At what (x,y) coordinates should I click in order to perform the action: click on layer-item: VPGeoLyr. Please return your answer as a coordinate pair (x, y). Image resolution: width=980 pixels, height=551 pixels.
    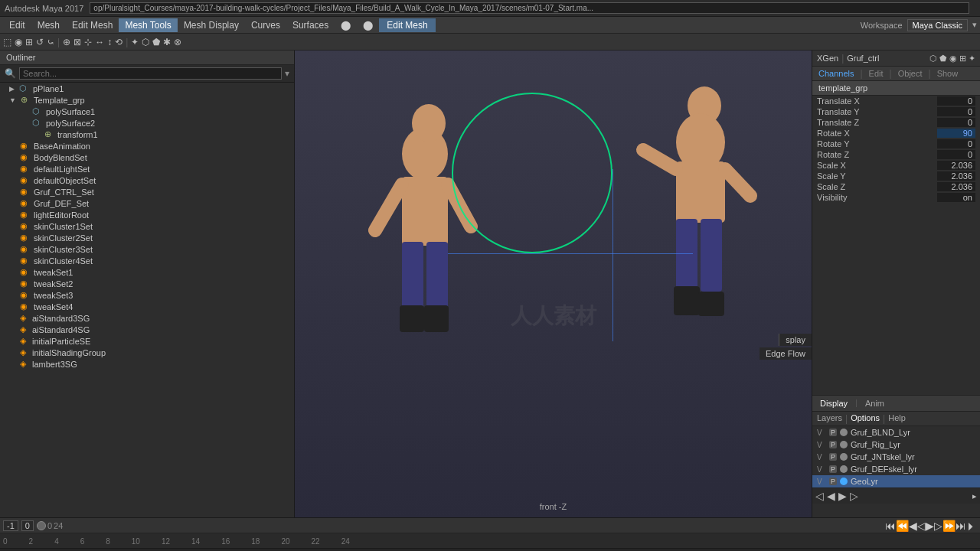
    Looking at the image, I should click on (896, 481).